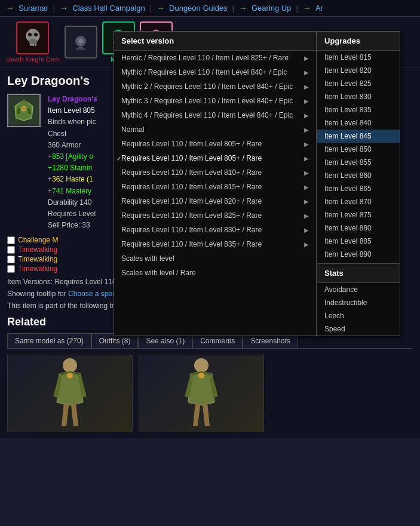 The width and height of the screenshot is (420, 526). I want to click on dropdown-item-req805-1: Requires Level 110 / Item Level 805+ / R…, so click(215, 144).